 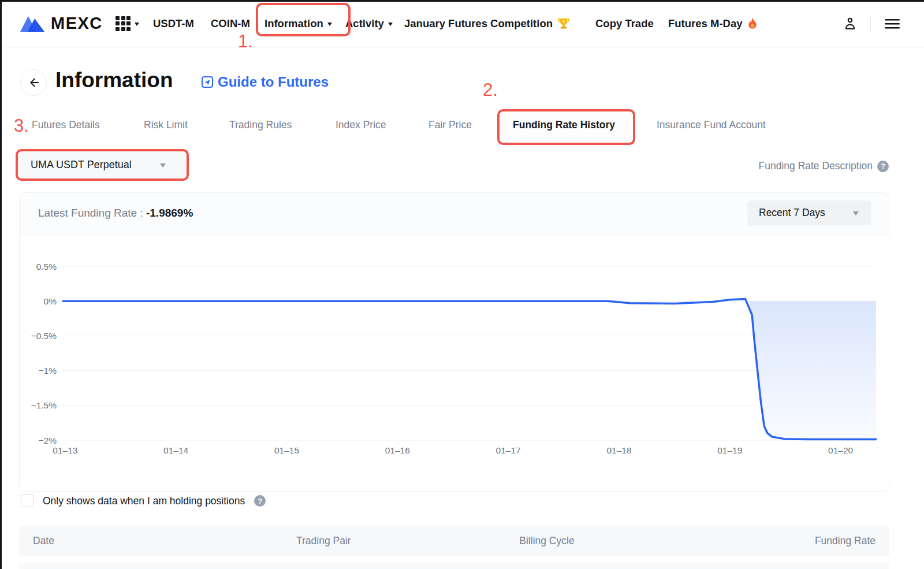 I want to click on page-title: Information, so click(x=114, y=80).